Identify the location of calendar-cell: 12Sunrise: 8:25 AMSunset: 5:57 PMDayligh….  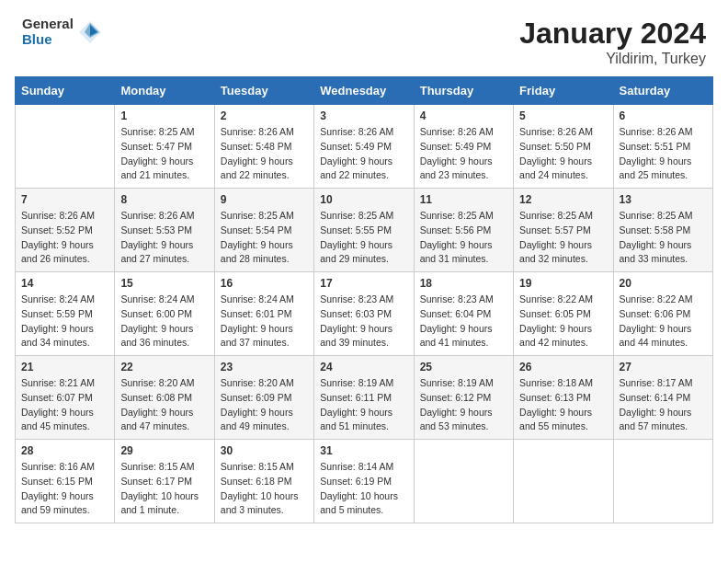
(563, 230).